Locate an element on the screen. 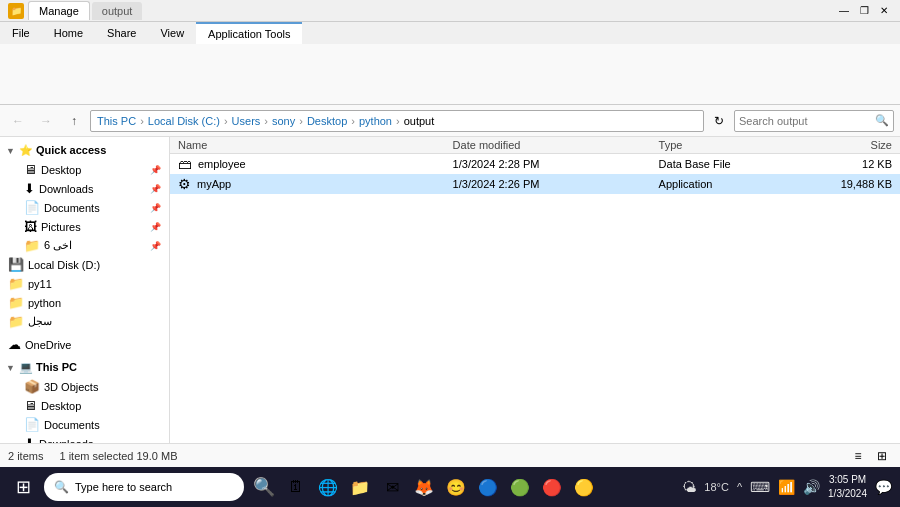  taskbar-icon-blue: 🔵 is located at coordinates (488, 487).